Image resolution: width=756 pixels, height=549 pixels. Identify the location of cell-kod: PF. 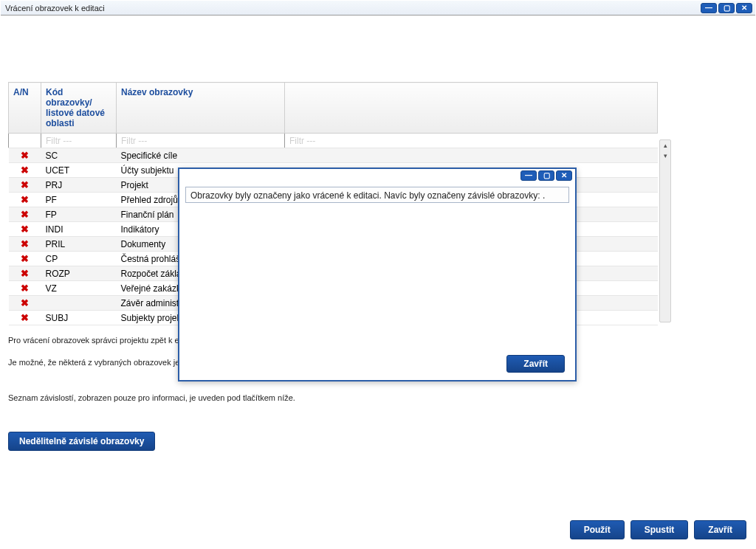
(79, 200).